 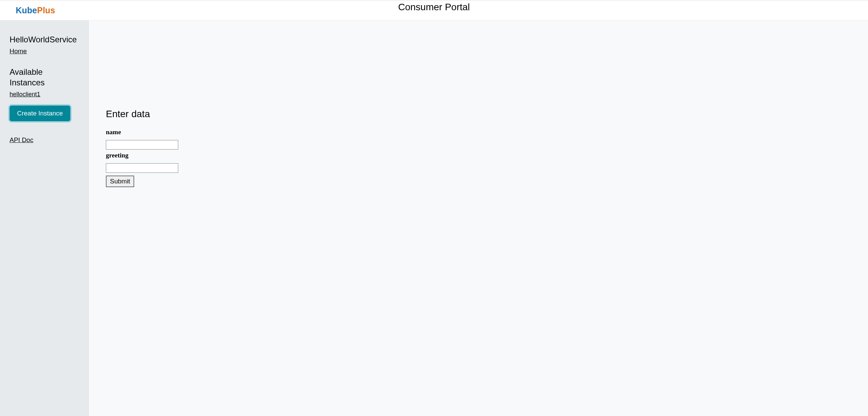 What do you see at coordinates (142, 168) in the screenshot?
I see `greeting-input` at bounding box center [142, 168].